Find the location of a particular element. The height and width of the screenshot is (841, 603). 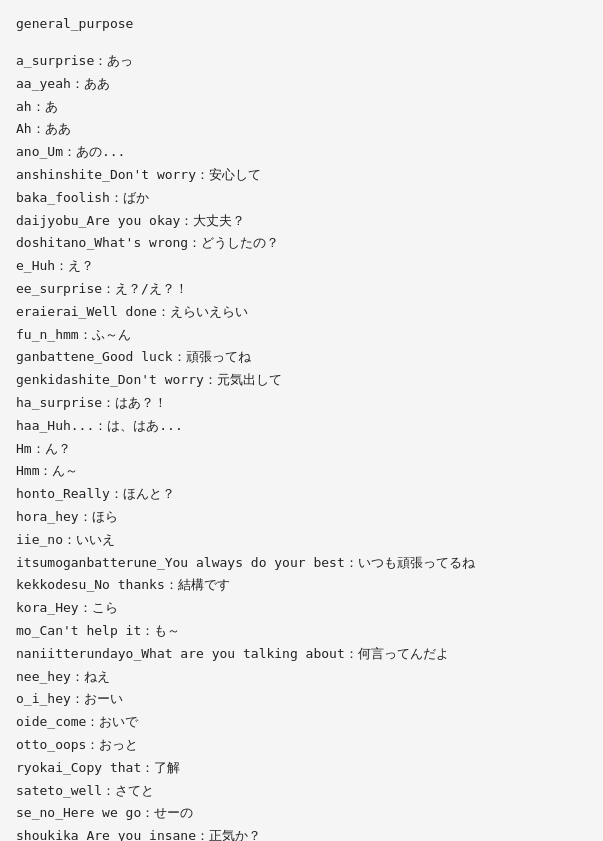

list-item: ganbattene_Good luck：頑張ってね is located at coordinates (302, 358).